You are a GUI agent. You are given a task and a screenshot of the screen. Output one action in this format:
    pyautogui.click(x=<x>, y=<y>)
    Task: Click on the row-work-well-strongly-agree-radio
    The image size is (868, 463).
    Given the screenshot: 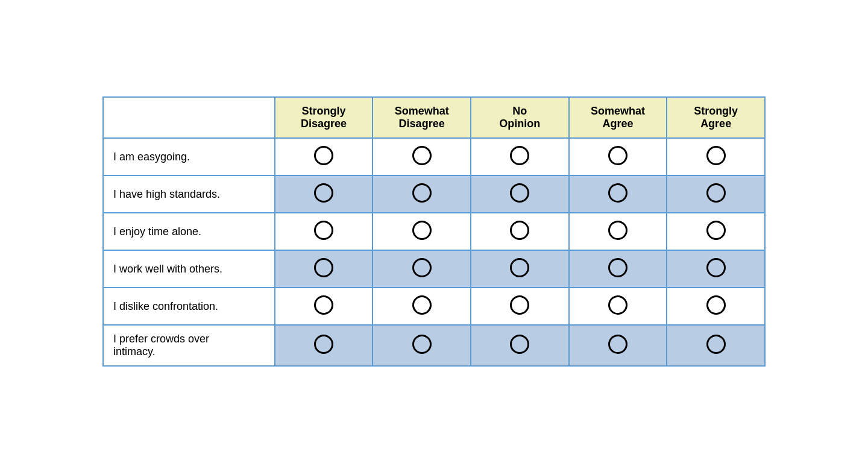 What is the action you would take?
    pyautogui.click(x=716, y=268)
    